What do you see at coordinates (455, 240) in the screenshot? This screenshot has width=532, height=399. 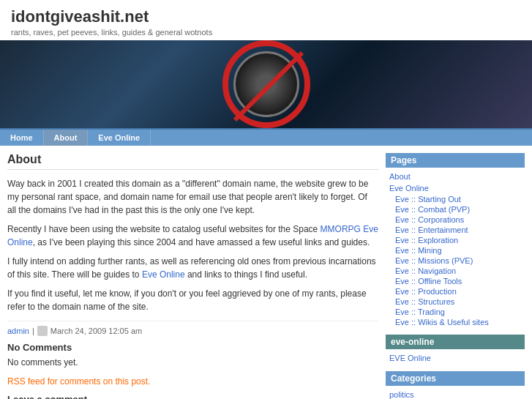 I see `page-link-exploration: Eve :: Exploration` at bounding box center [455, 240].